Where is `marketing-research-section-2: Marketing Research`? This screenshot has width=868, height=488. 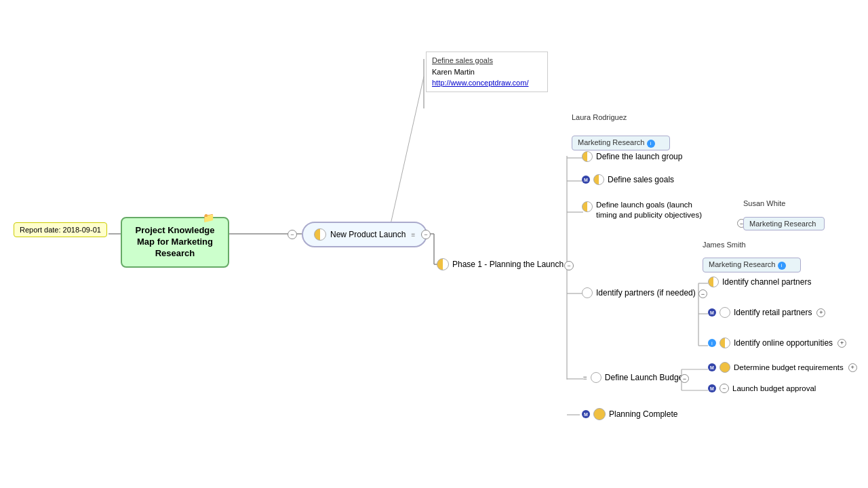
marketing-research-section-2: Marketing Research is located at coordinates (784, 224).